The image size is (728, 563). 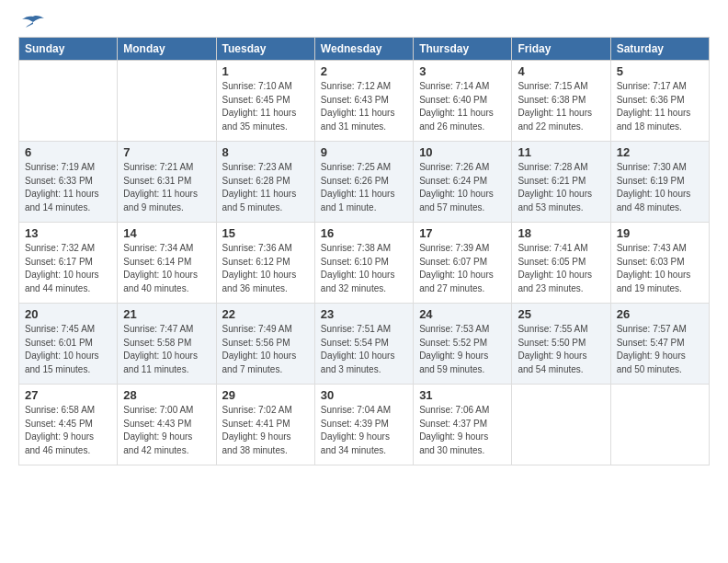 I want to click on day-number: 6, so click(x=68, y=153).